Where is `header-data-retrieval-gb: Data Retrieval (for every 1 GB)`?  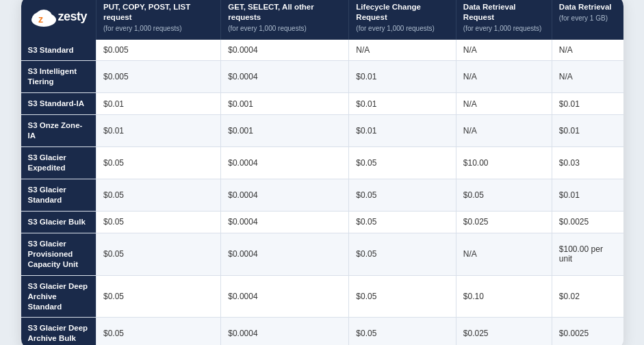 header-data-retrieval-gb: Data Retrieval (for every 1 GB) is located at coordinates (587, 20).